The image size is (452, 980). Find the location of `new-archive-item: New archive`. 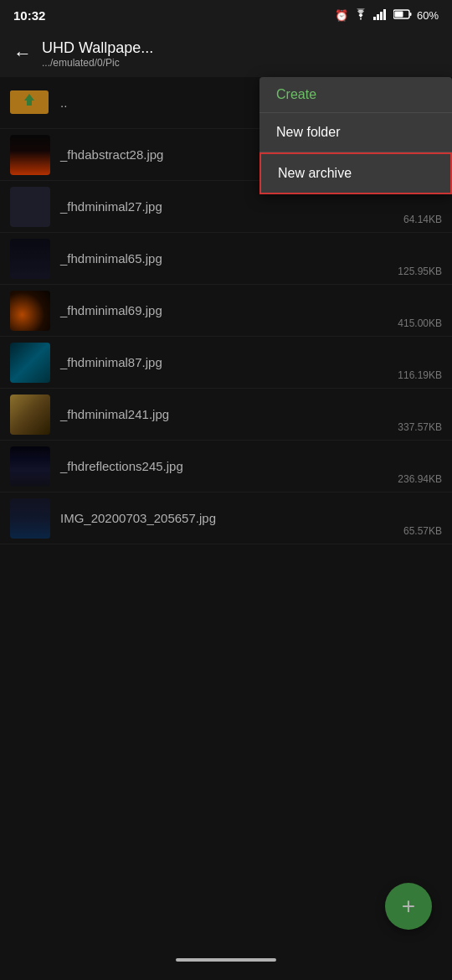

new-archive-item: New archive is located at coordinates (356, 173).